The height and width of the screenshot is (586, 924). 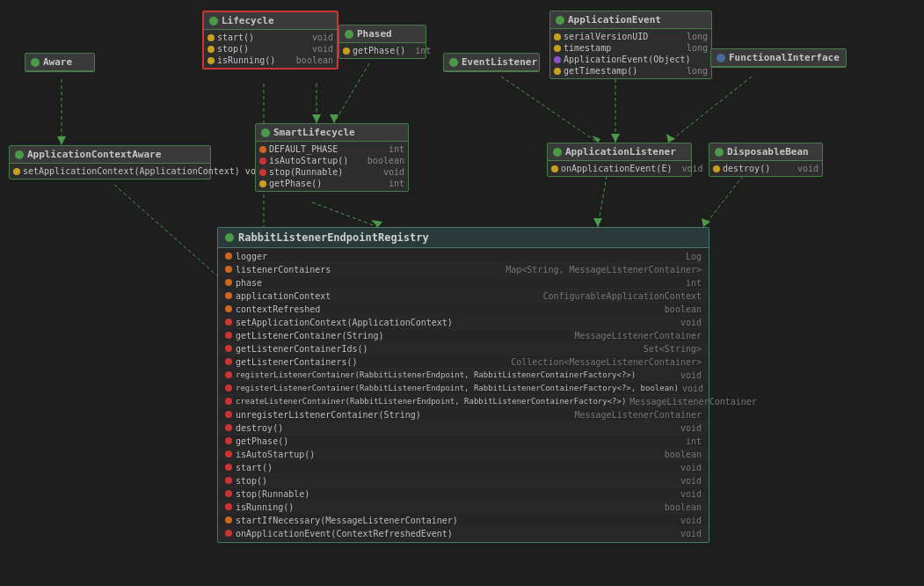 What do you see at coordinates (557, 48) in the screenshot?
I see `ae-row2-icon` at bounding box center [557, 48].